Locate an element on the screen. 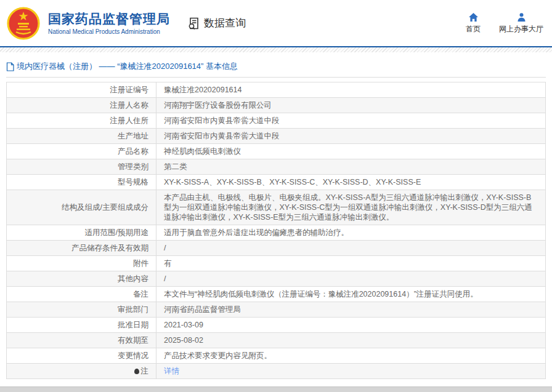 Image resolution: width=552 pixels, height=392 pixels. table-row: 注册人名称河南翔宇医疗设备股份有限公司 is located at coordinates (276, 106).